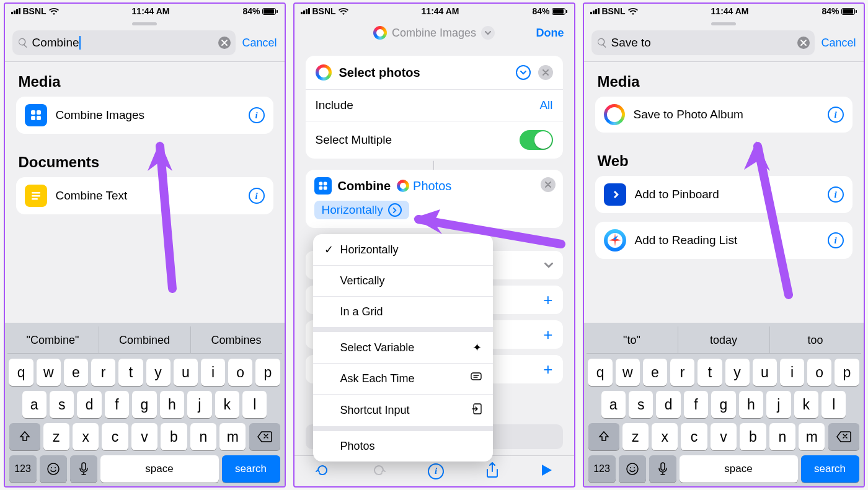 The image size is (868, 490). Describe the element at coordinates (172, 405) in the screenshot. I see `key-h: h` at that location.